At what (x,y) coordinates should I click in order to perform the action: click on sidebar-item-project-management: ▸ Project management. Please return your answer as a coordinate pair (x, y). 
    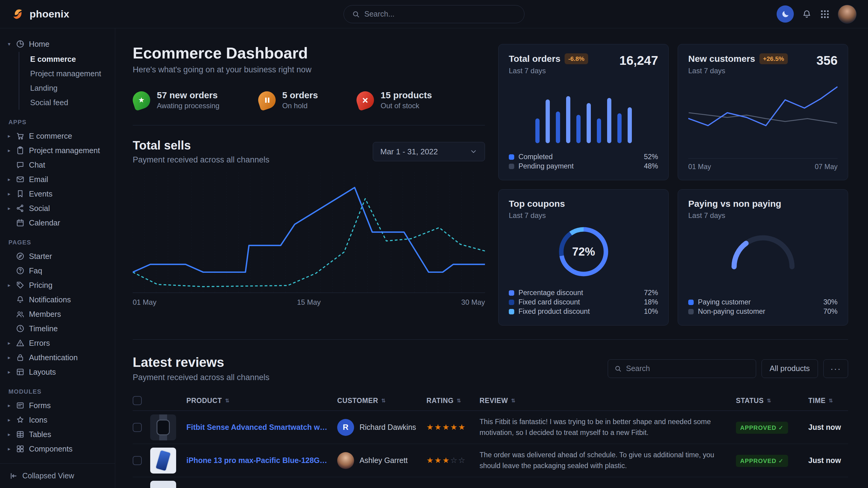
    Looking at the image, I should click on (58, 150).